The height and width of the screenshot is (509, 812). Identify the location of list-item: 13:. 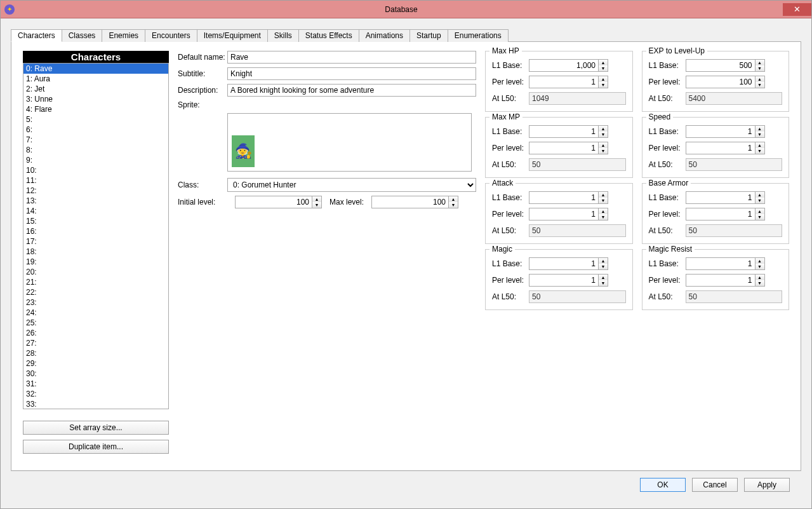
(96, 201).